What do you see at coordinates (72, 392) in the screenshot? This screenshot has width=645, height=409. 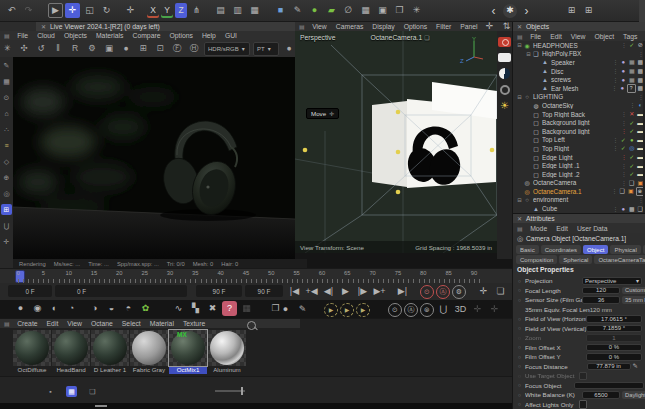 I see `material-grid-view-icon: ▦` at bounding box center [72, 392].